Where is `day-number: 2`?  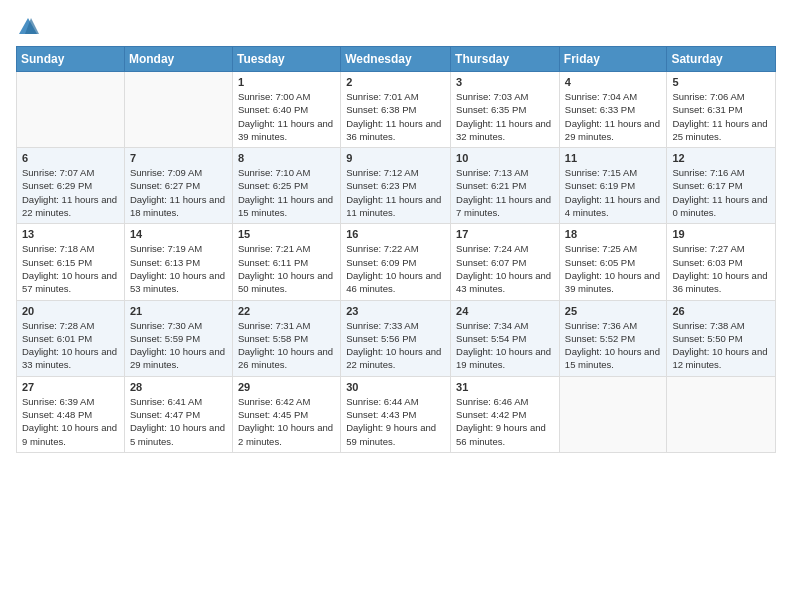
day-number: 2 is located at coordinates (396, 82).